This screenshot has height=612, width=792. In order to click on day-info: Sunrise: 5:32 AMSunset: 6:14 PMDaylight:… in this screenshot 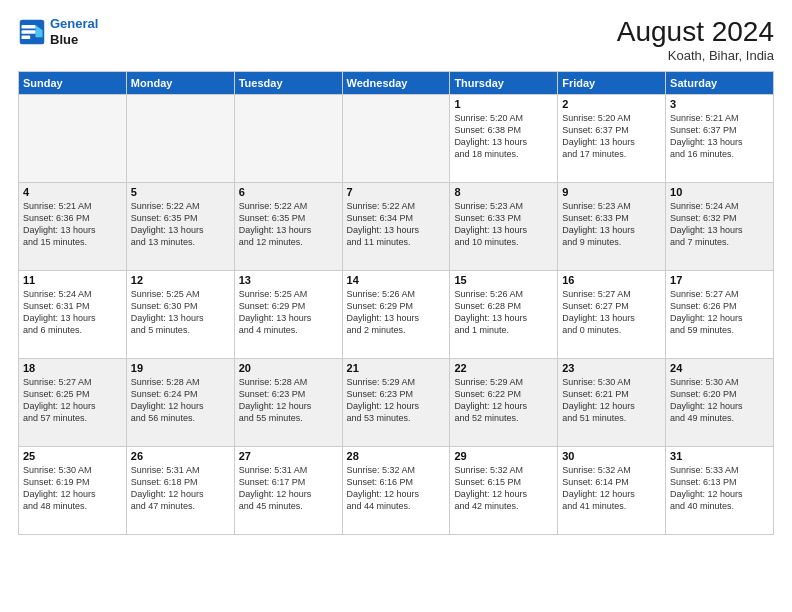, I will do `click(612, 488)`.